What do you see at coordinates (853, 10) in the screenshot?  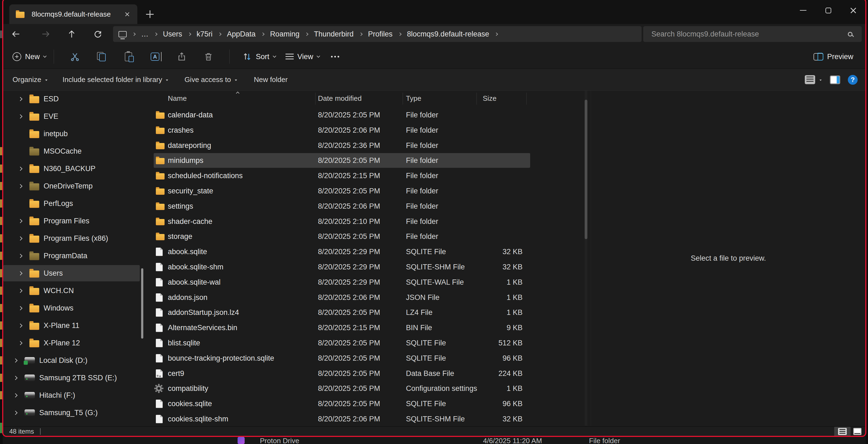 I see `close-icon` at bounding box center [853, 10].